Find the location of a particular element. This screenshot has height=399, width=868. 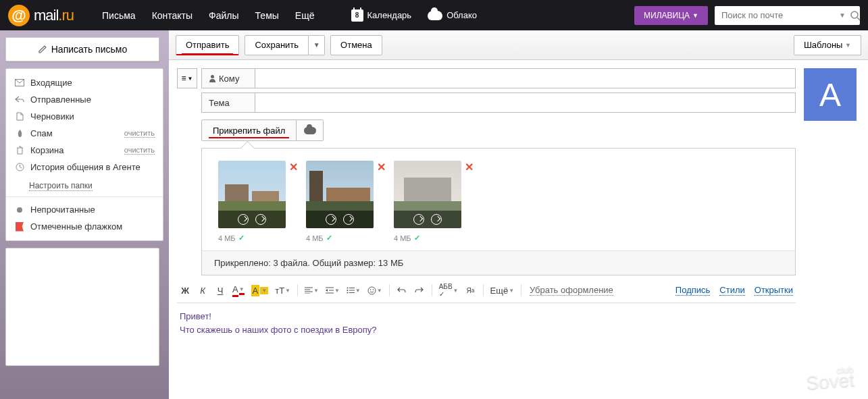

envelope-icon is located at coordinates (20, 82).